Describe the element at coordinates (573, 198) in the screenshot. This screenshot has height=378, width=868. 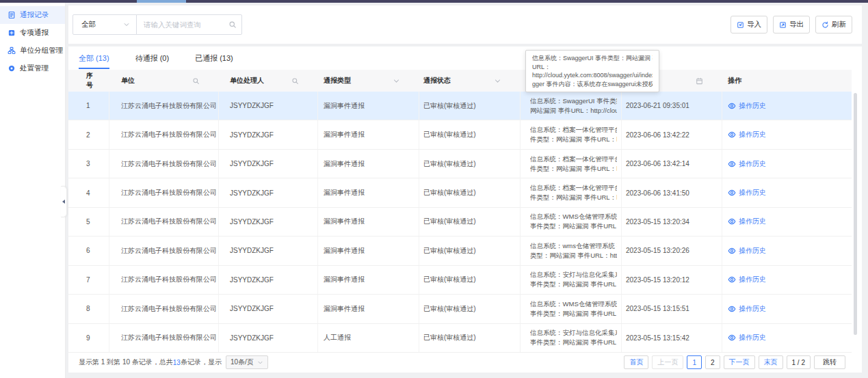
I see `content-line: 件类型：网站漏洞 事件URL：http...` at that location.